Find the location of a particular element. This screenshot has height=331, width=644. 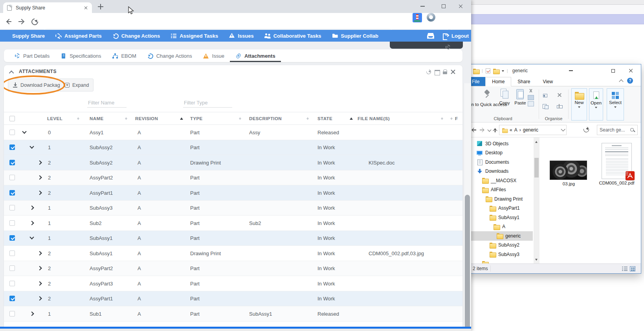

panel-lock-icon is located at coordinates (445, 72).